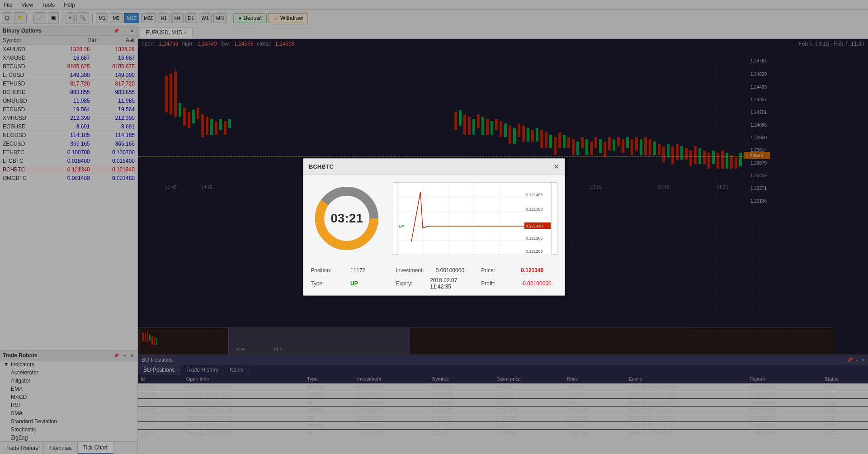 This screenshot has height=454, width=868. Describe the element at coordinates (358, 270) in the screenshot. I see `position-value: 11172` at that location.